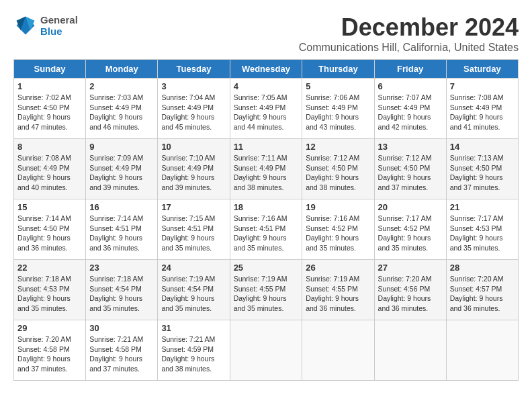 The height and width of the screenshot is (411, 532). Describe the element at coordinates (266, 169) in the screenshot. I see `calendar-cell: 11 Sunrise: 7:11 AM Sunset: 4:49 PM Dayl…` at that location.